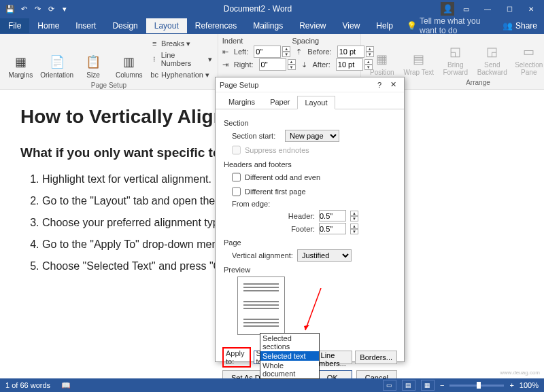 The width and height of the screenshot is (544, 392). I want to click on position-label: Position, so click(382, 72).